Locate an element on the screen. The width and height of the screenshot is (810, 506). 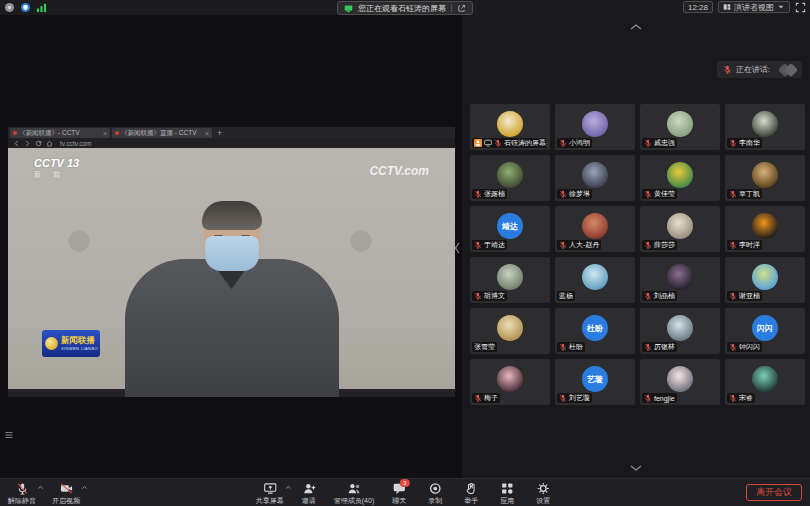
collapse-panel-icon is located at coordinates (457, 248).